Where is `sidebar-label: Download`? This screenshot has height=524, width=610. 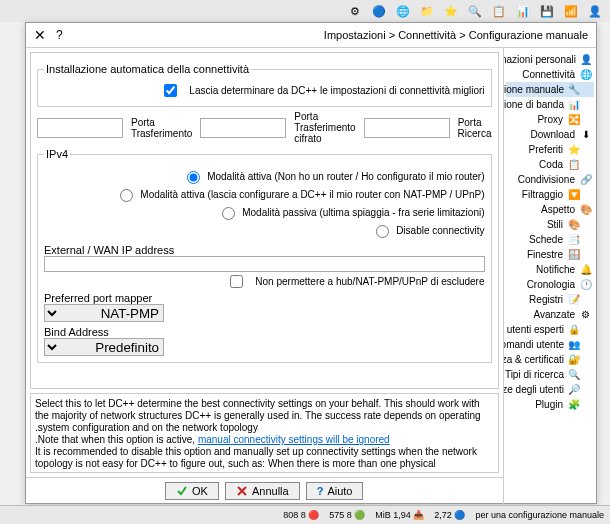 sidebar-label: Download is located at coordinates (553, 134).